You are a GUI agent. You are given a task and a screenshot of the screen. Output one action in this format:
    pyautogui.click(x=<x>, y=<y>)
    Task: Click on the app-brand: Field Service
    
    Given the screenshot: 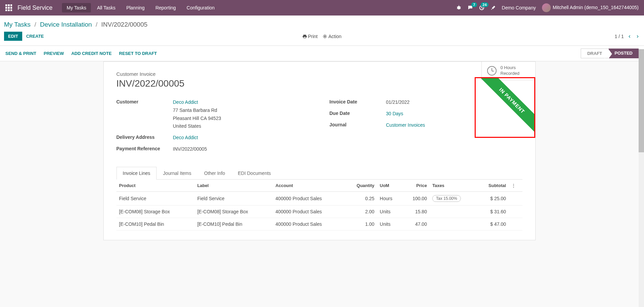 What is the action you would take?
    pyautogui.click(x=35, y=8)
    